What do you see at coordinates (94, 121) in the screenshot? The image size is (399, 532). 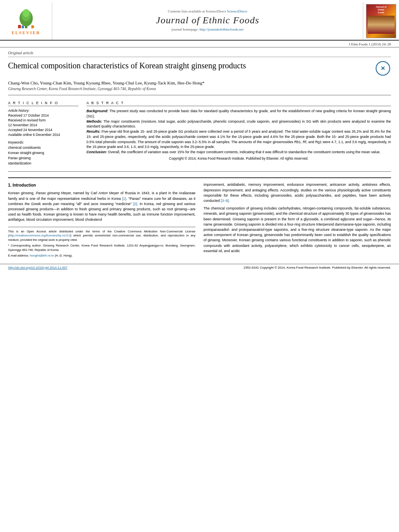 I see `methods-label: Methods:` at bounding box center [94, 121].